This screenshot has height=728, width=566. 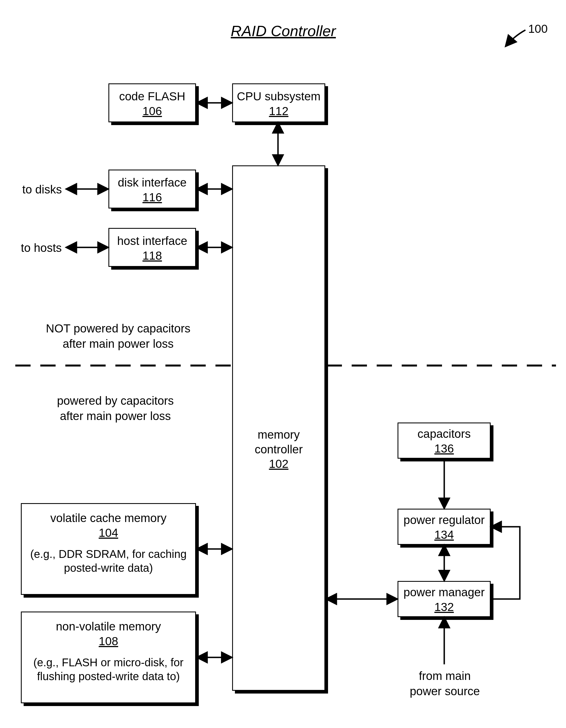 I want to click on label-to-hosts: to hosts, so click(x=41, y=248).